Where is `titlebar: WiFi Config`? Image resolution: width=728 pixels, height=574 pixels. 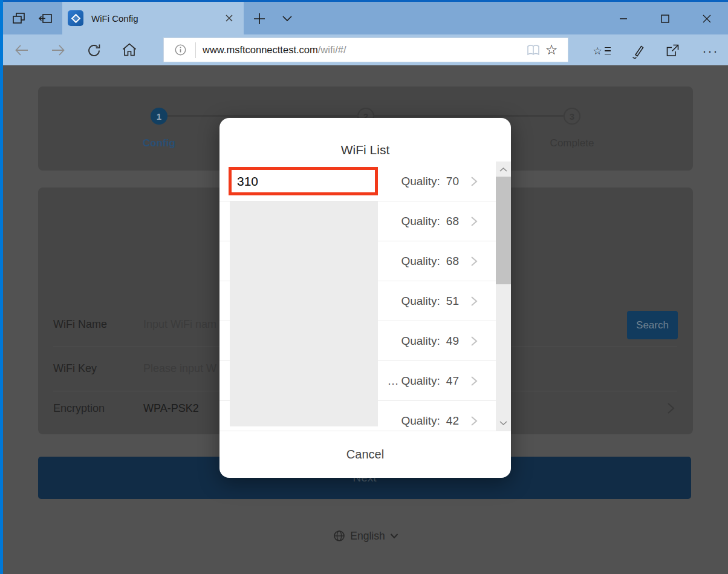
titlebar: WiFi Config is located at coordinates (364, 18).